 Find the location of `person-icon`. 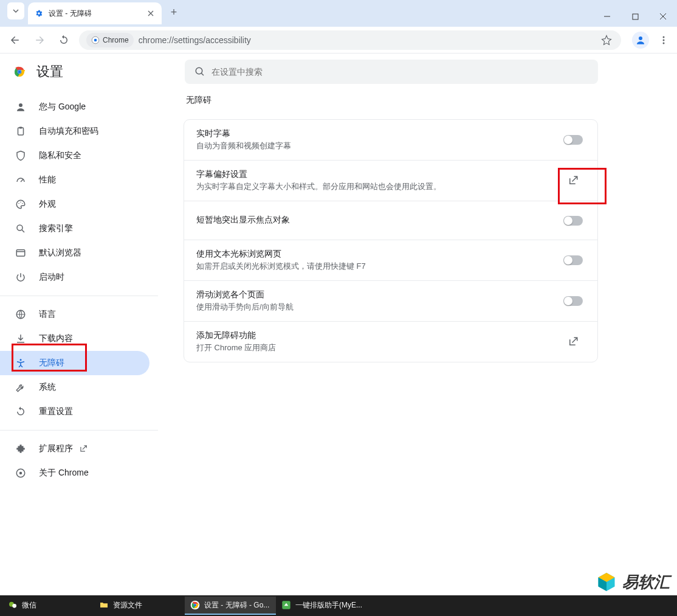

person-icon is located at coordinates (641, 40).